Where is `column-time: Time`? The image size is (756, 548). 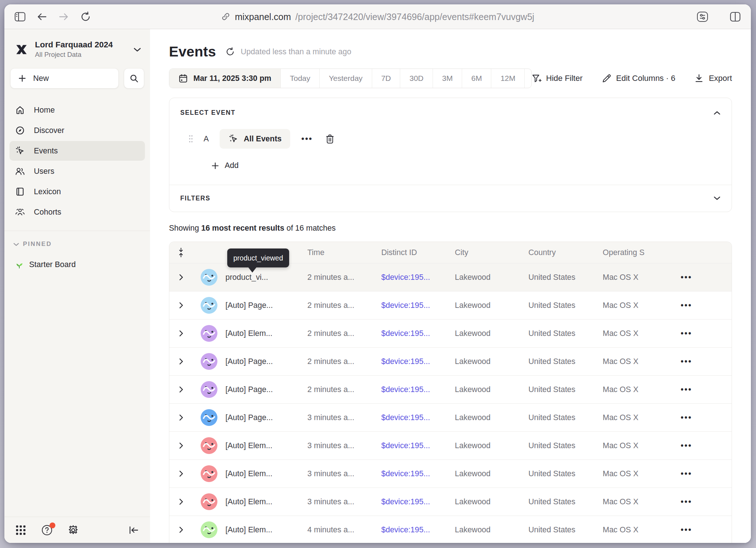 column-time: Time is located at coordinates (344, 253).